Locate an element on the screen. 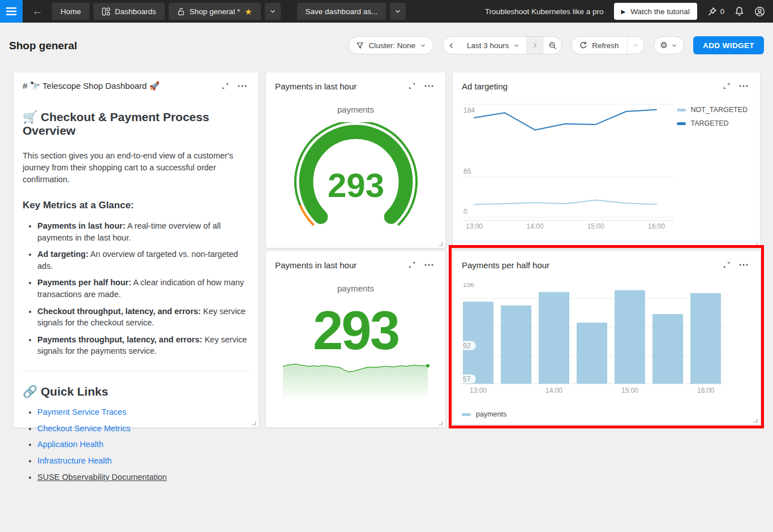 This screenshot has height=532, width=773. refresh-group: Refresh is located at coordinates (608, 45).